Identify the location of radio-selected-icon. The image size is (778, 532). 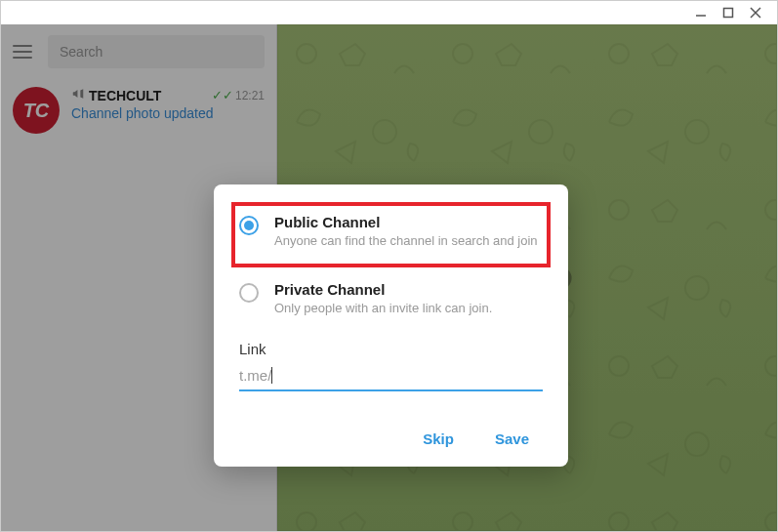
(249, 225).